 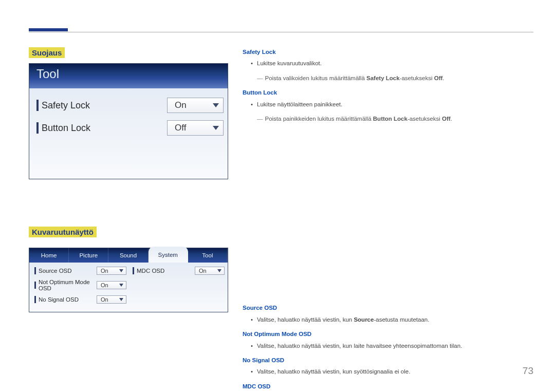 I want to click on osd-row-mdc: MDC OSD On, so click(x=179, y=271).